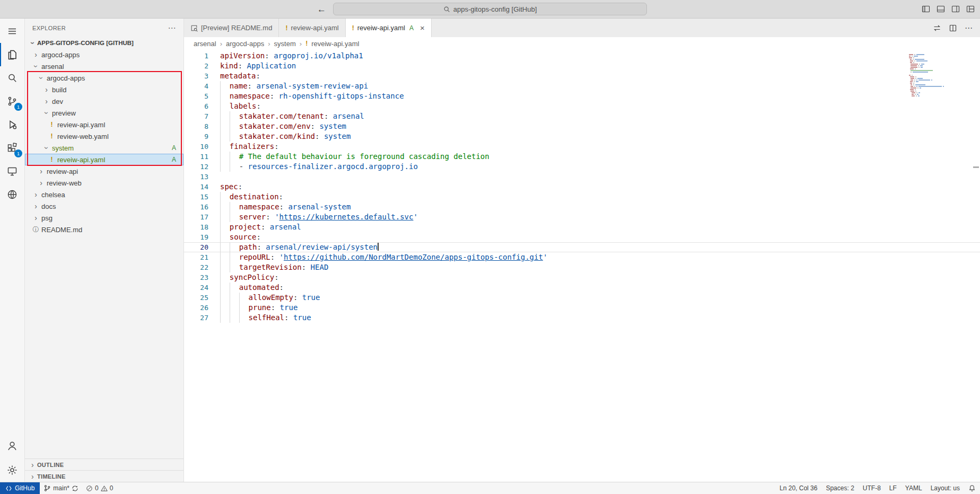 The width and height of the screenshot is (980, 494). I want to click on status-language-mode: YAML, so click(914, 488).